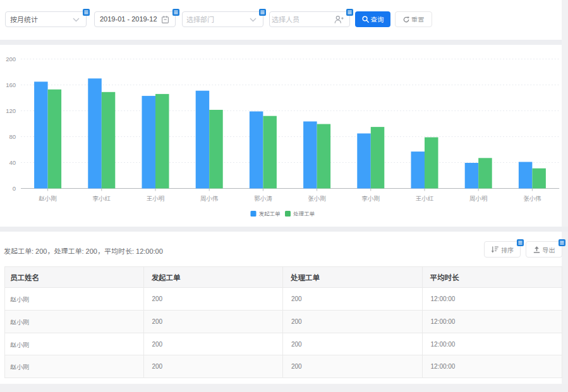 The height and width of the screenshot is (392, 568). I want to click on svg-text: 0, so click(14, 188).